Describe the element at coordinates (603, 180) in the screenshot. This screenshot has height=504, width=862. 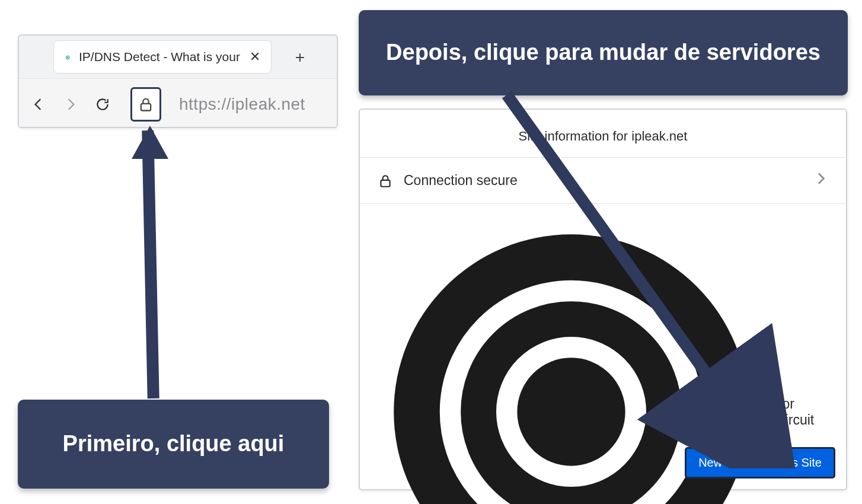
I see `connection-secure-row: Connection secure` at that location.